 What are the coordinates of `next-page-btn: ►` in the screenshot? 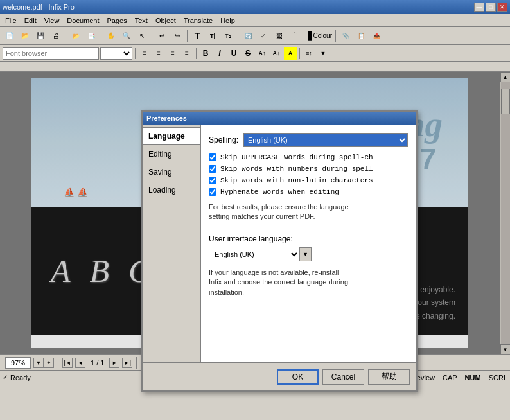 It's located at (114, 363).